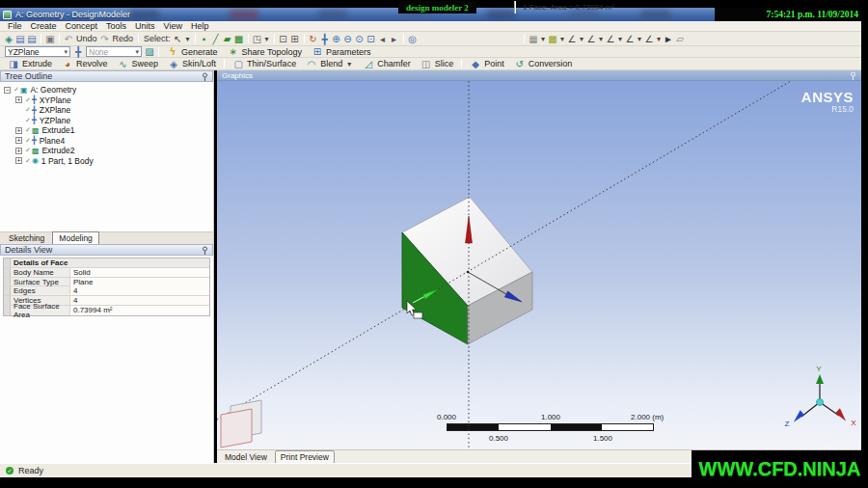 The width and height of the screenshot is (868, 488). What do you see at coordinates (75, 237) in the screenshot?
I see `tab-modeling: Modeling` at bounding box center [75, 237].